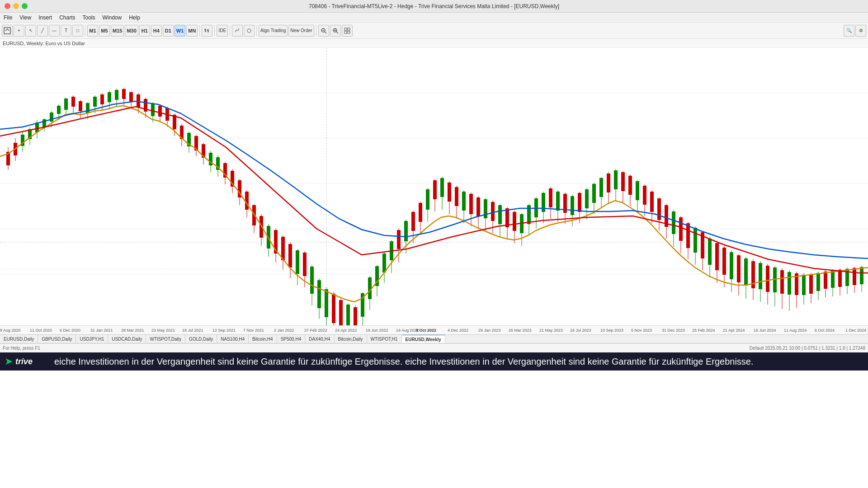 The width and height of the screenshot is (868, 488). I want to click on tab-bitcoin-daily: Bitcoin,Daily, so click(351, 339).